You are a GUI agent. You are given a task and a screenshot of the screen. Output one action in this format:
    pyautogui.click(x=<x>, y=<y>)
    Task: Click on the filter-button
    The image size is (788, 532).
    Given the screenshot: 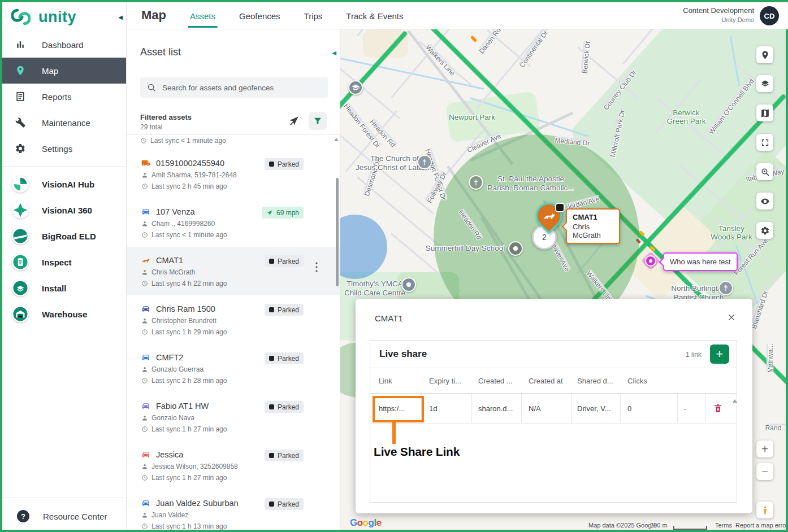 What is the action you would take?
    pyautogui.click(x=318, y=121)
    